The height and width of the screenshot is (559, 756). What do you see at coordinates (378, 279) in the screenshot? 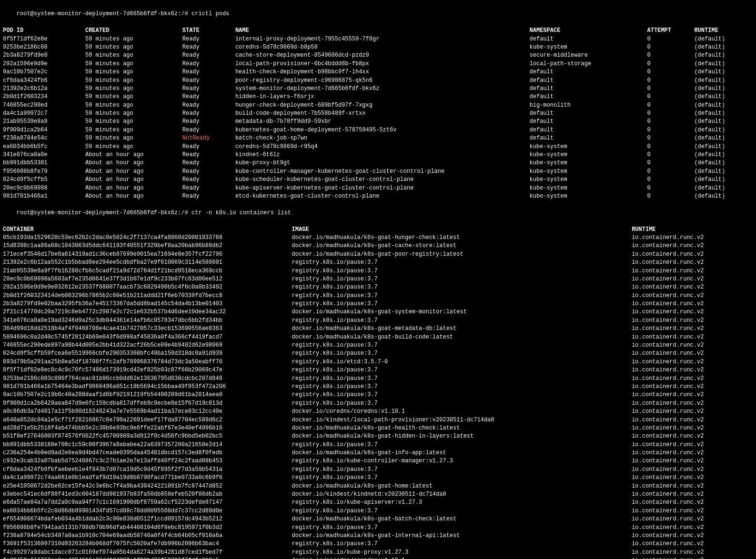
I see `table-row: 28ec9c0b69098a5603af7e235d0641e37f3d1b07…` at bounding box center [378, 279].